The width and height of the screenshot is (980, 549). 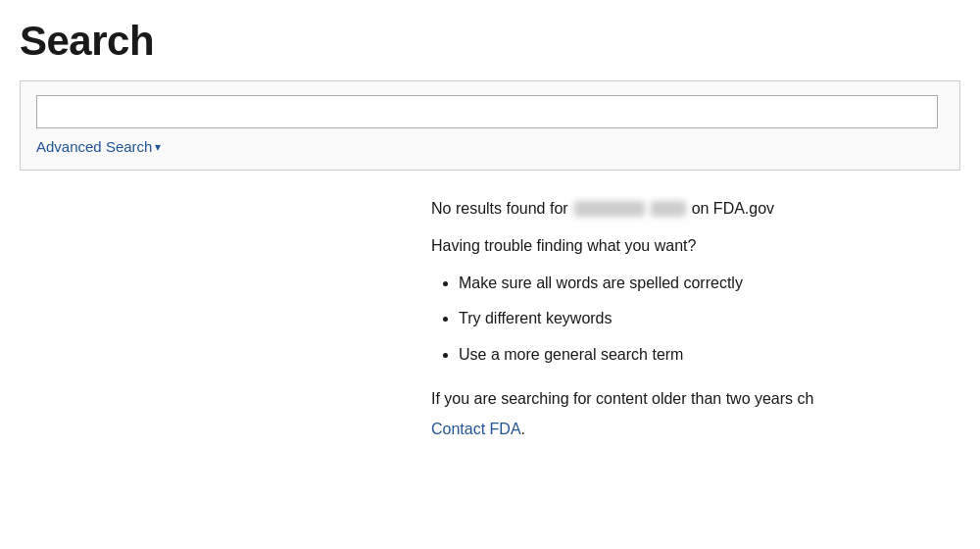 I want to click on search-input-row, so click(x=490, y=112).